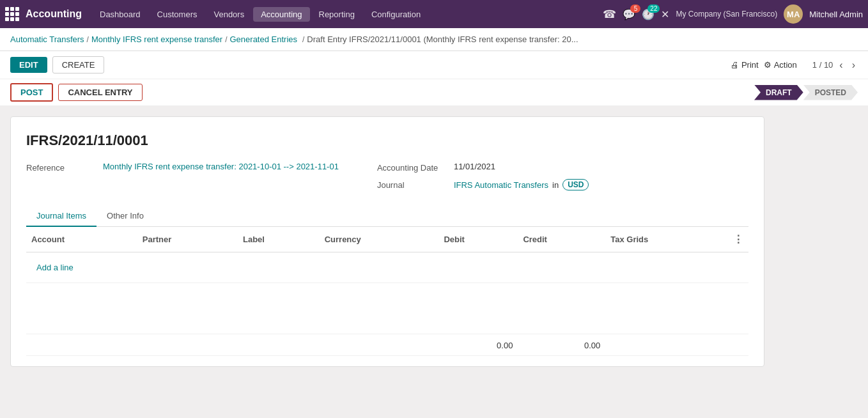 Image resolution: width=868 pixels, height=418 pixels. What do you see at coordinates (768, 65) in the screenshot?
I see `action-icon: ⚙` at bounding box center [768, 65].